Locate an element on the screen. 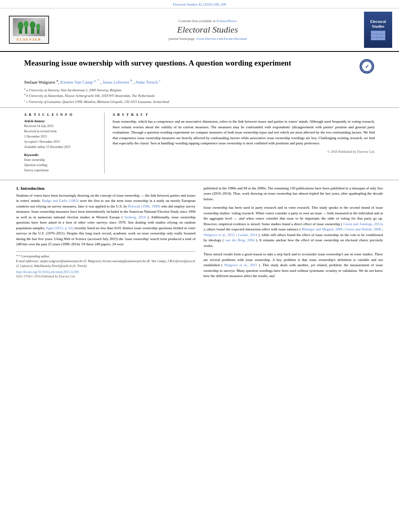  copyright: © 2016 Published by Elsevier Ltd. is located at coordinates (244, 152).